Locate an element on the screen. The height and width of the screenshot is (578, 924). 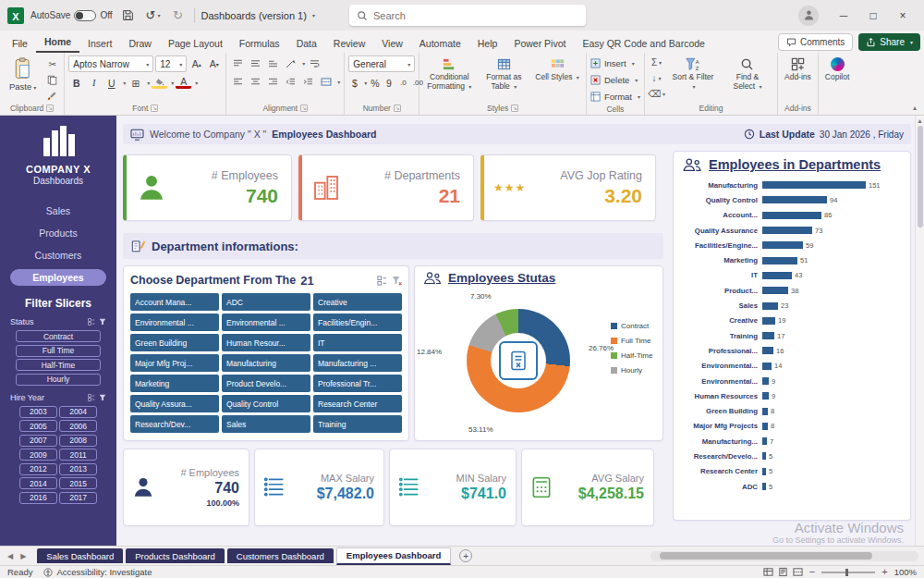
ribbon-collapse-button: ▴ is located at coordinates (915, 107).